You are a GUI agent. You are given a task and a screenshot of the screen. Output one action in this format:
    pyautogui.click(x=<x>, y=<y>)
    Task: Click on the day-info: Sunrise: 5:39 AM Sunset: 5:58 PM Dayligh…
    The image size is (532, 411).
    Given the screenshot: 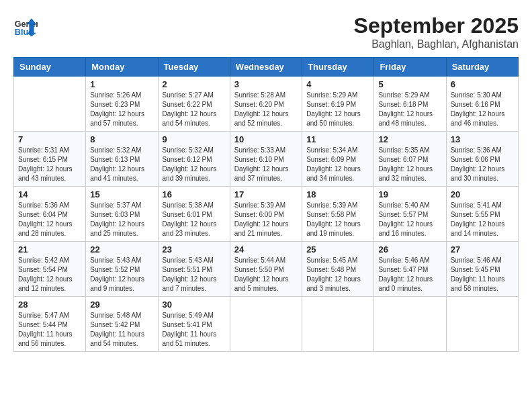 What is the action you would take?
    pyautogui.click(x=338, y=220)
    